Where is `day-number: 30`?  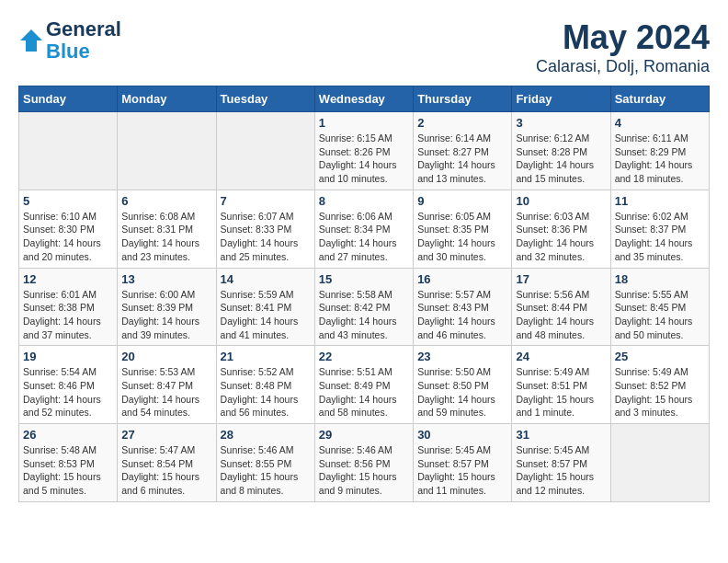
day-number: 30 is located at coordinates (462, 434).